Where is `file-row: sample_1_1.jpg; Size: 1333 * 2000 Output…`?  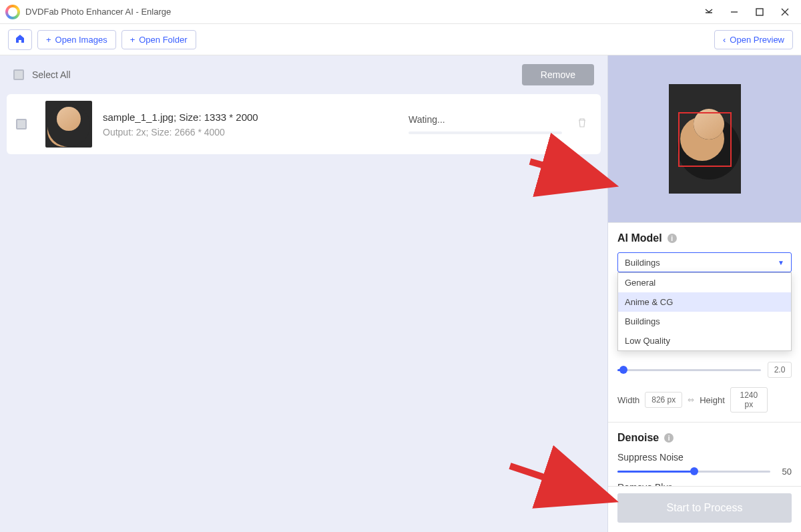 file-row: sample_1_1.jpg; Size: 1333 * 2000 Output… is located at coordinates (304, 124).